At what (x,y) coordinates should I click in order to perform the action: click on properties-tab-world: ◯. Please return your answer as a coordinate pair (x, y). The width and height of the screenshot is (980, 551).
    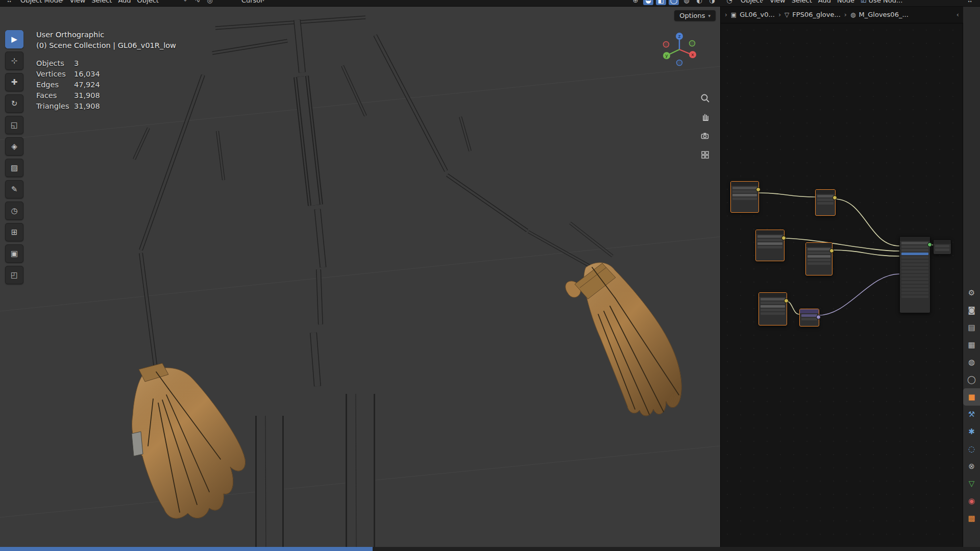
    Looking at the image, I should click on (972, 380).